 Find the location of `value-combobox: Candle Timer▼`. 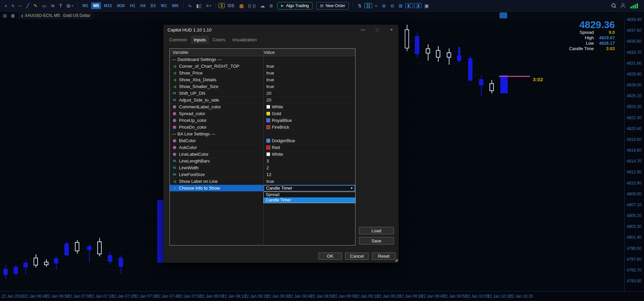

value-combobox: Candle Timer▼ is located at coordinates (309, 188).